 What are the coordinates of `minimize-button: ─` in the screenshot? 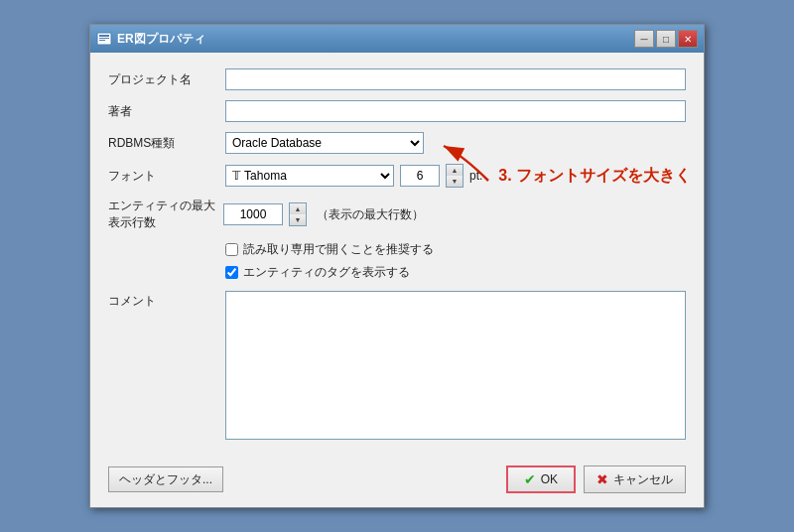 It's located at (644, 39).